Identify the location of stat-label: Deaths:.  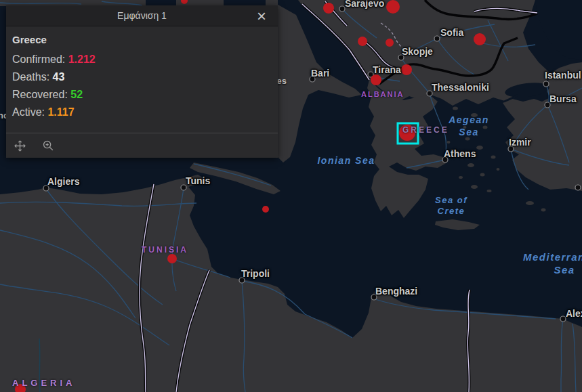
(33, 77).